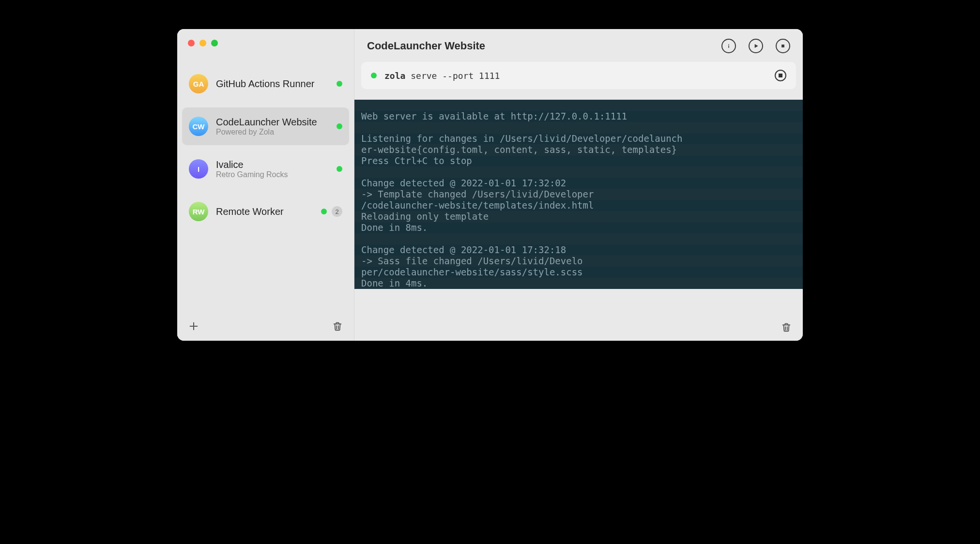 Image resolution: width=980 pixels, height=544 pixels. I want to click on terminal-line: Done in 8ms., so click(579, 227).